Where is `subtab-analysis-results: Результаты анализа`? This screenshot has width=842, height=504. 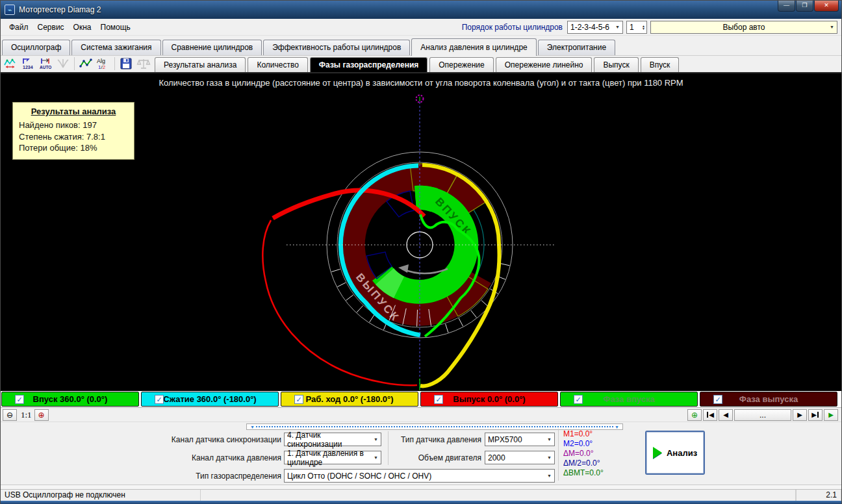 subtab-analysis-results: Результаты анализа is located at coordinates (200, 65).